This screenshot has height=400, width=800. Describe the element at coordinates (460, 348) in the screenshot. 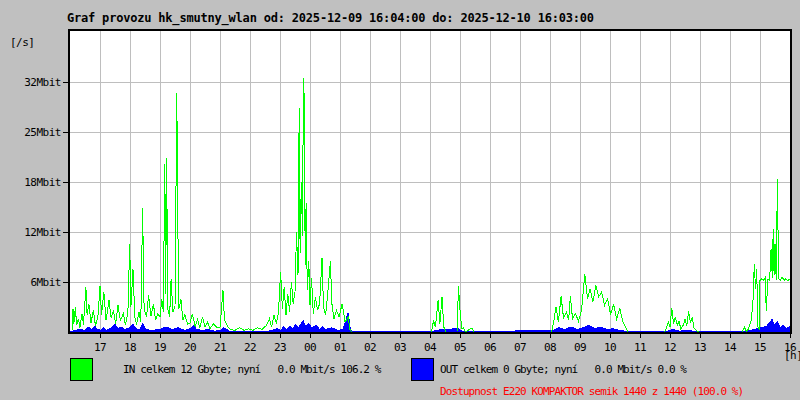

I see `x-tick-label: 05` at that location.